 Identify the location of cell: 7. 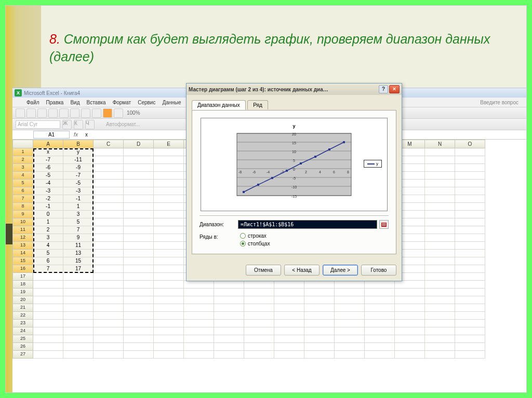
(48, 269).